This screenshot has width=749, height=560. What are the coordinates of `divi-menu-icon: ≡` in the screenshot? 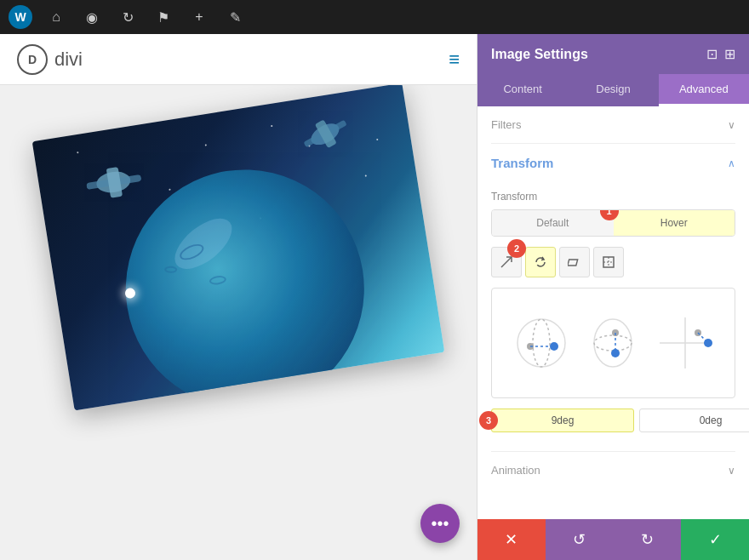 It's located at (455, 60).